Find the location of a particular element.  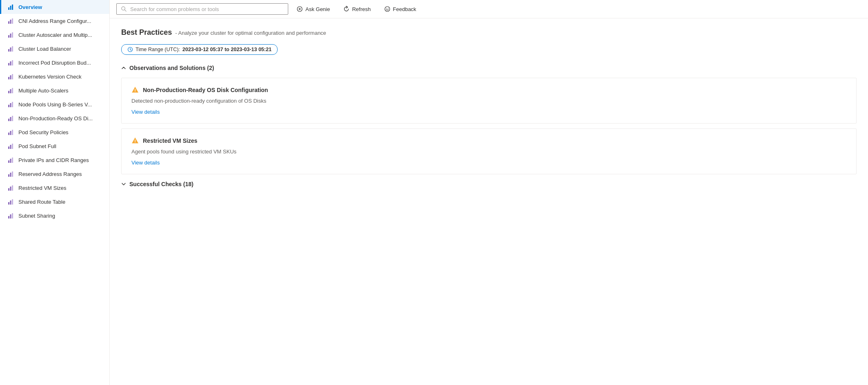

successful-section-header: Successful Checks (18) is located at coordinates (489, 184).